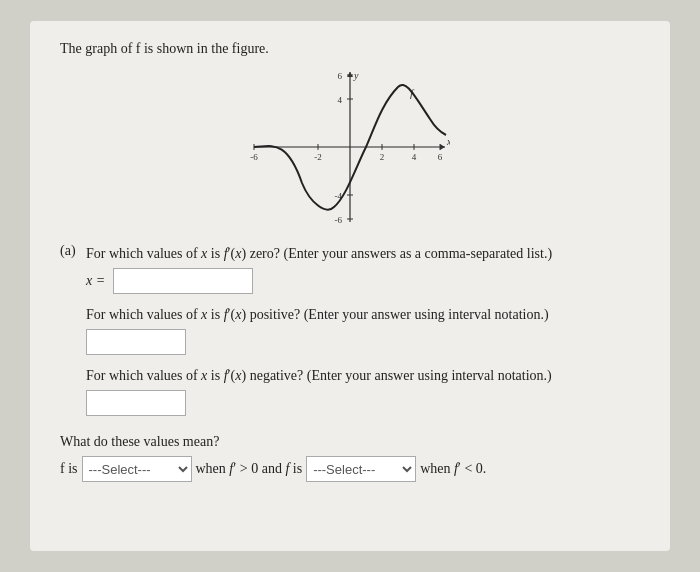  I want to click on q3-text: For which values of x is f′(x) negative?…, so click(363, 376).